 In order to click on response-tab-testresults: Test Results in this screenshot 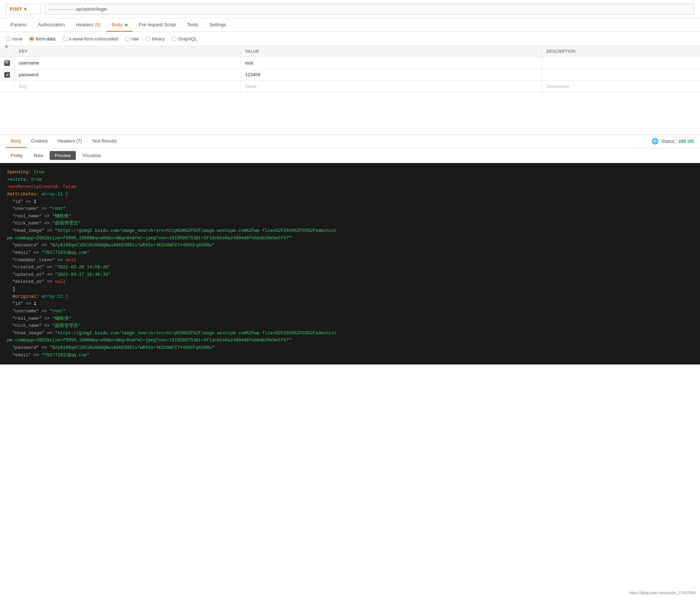, I will do `click(104, 141)`.